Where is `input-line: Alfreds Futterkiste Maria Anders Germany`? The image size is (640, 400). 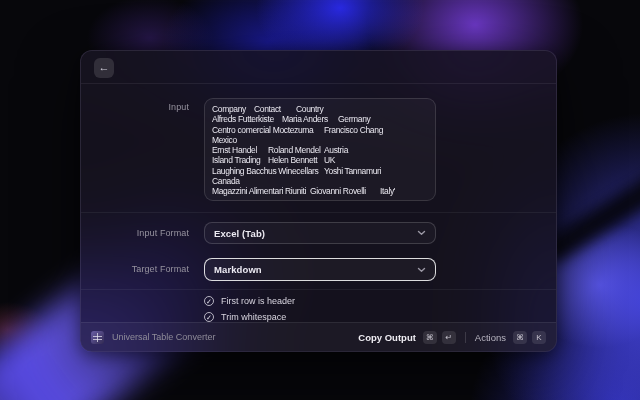
input-line: Alfreds Futterkiste Maria Anders Germany is located at coordinates (320, 119).